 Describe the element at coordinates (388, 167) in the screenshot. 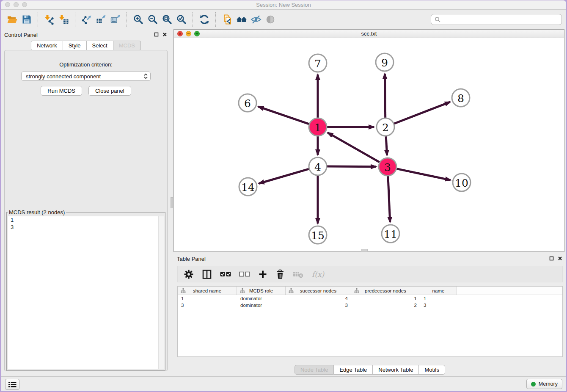

I see `graph-node-3: 3` at that location.